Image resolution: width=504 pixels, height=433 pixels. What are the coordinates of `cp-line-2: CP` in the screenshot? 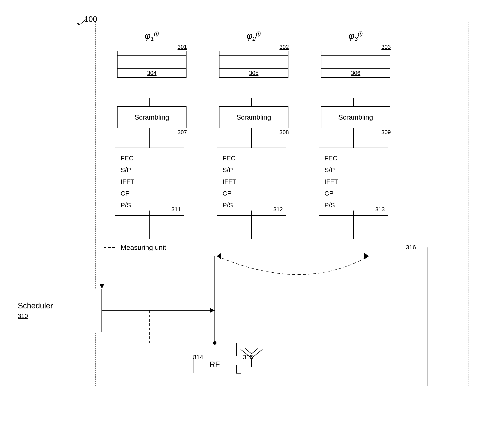 It's located at (252, 193).